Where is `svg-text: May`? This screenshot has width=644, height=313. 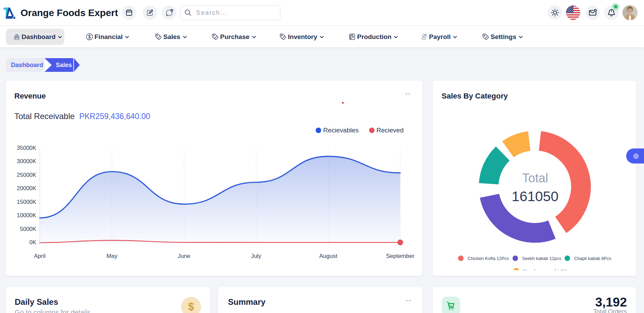
svg-text: May is located at coordinates (112, 256).